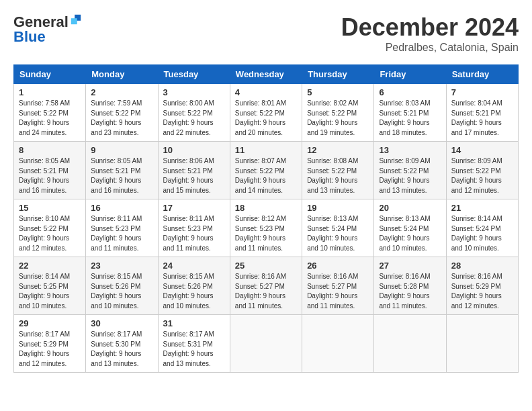 This screenshot has width=532, height=411. Describe the element at coordinates (50, 286) in the screenshot. I see `calendar-cell: 22Sunrise: 8:14 AMSunset: 5:25 PMDayligh…` at that location.